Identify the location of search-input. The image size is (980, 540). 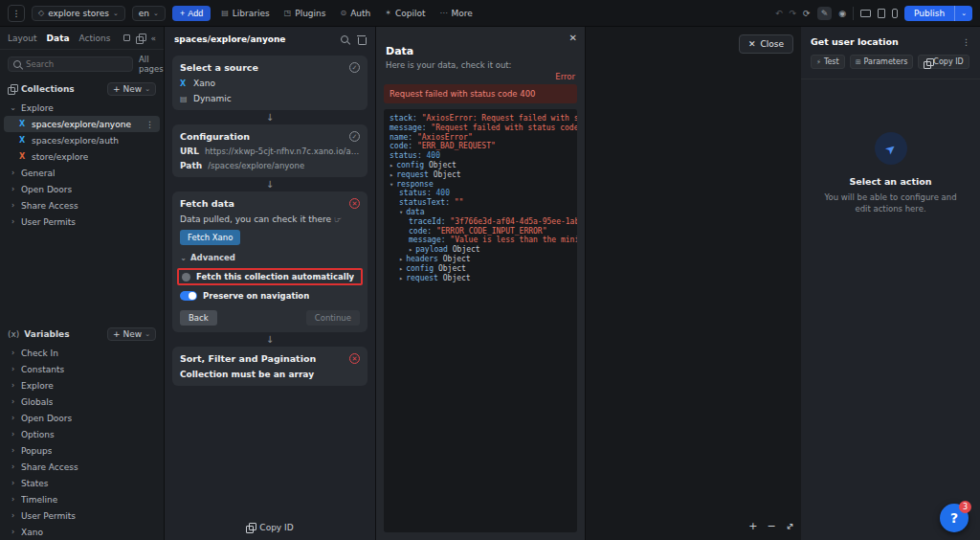
(77, 64).